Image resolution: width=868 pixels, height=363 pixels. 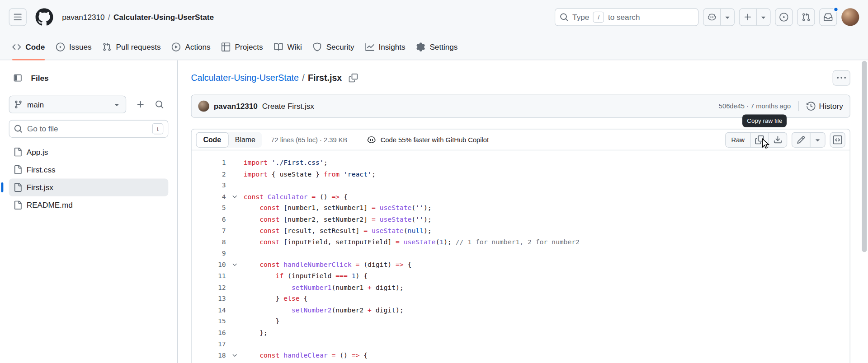 What do you see at coordinates (132, 47) in the screenshot?
I see `tab-pull-requests: Pull requests` at bounding box center [132, 47].